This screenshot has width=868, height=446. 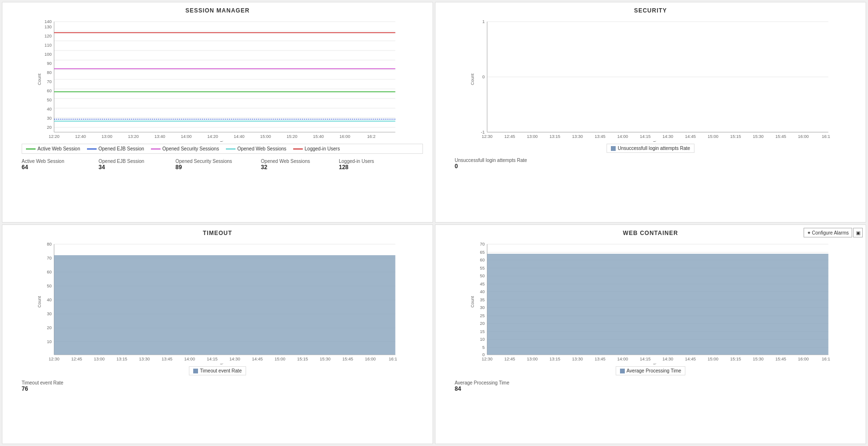 What do you see at coordinates (217, 371) in the screenshot?
I see `timeout-legend-container: Timeout event Rate` at bounding box center [217, 371].